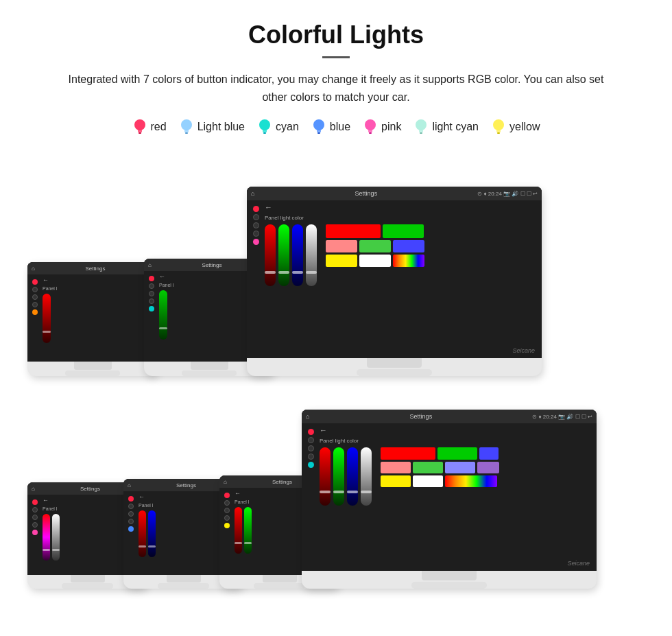 This screenshot has height=636, width=672. What do you see at coordinates (382, 127) in the screenshot?
I see `color-item-pink: pink` at bounding box center [382, 127].